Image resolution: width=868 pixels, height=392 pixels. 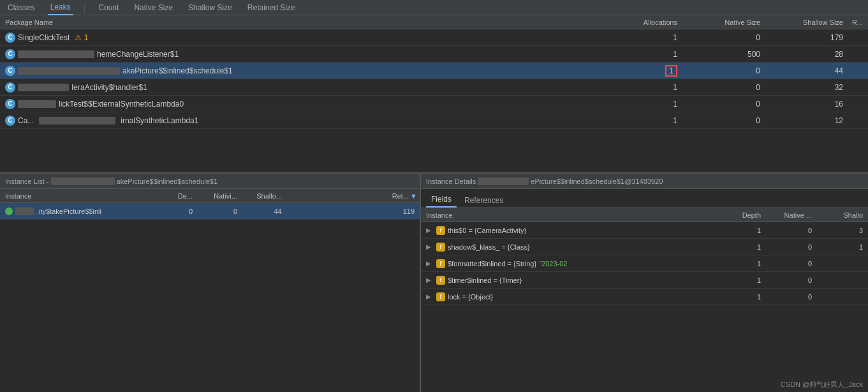 I want to click on table-row: C hemeChangeListener$1 1 500 28, so click(x=434, y=54).